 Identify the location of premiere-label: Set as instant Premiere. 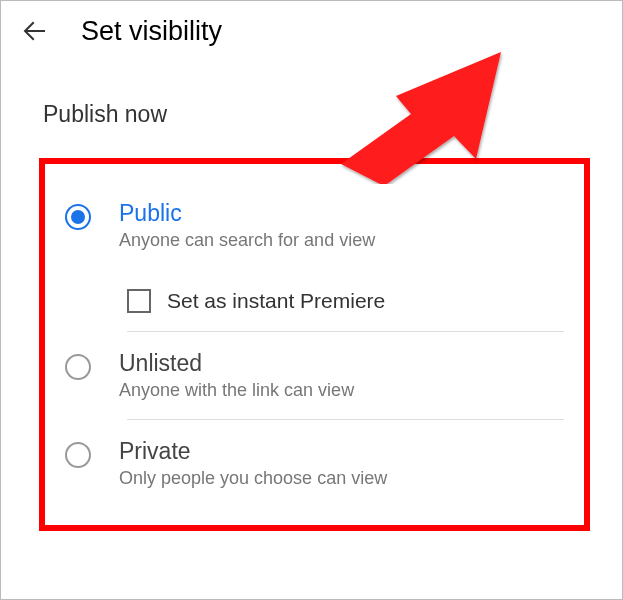
(276, 301).